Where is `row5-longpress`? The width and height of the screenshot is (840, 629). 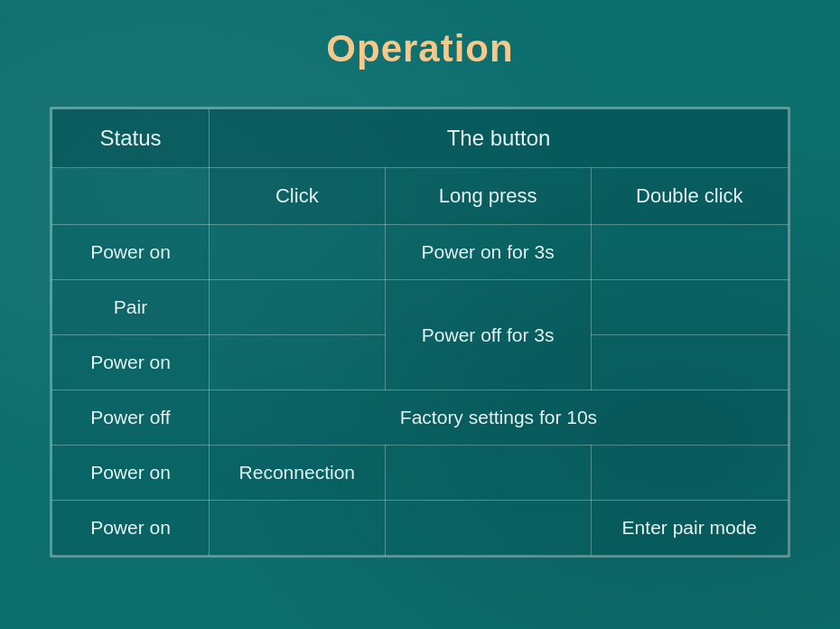
row5-longpress is located at coordinates (488, 474).